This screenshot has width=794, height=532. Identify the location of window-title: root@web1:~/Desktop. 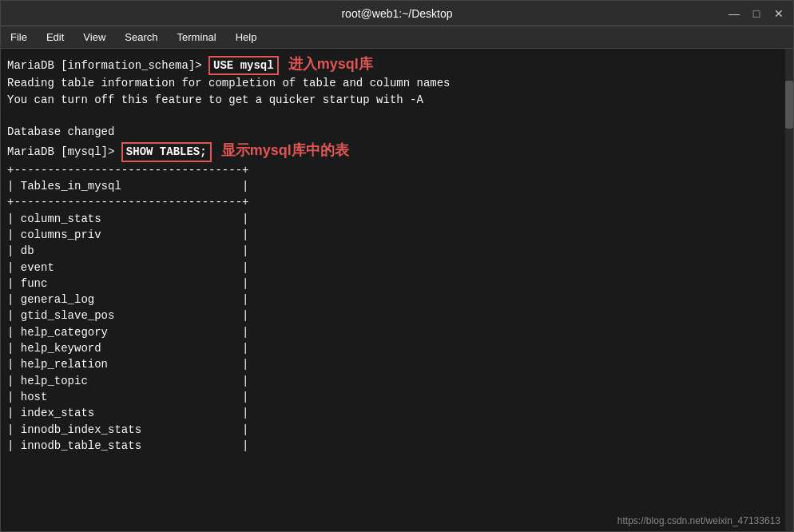
(396, 14).